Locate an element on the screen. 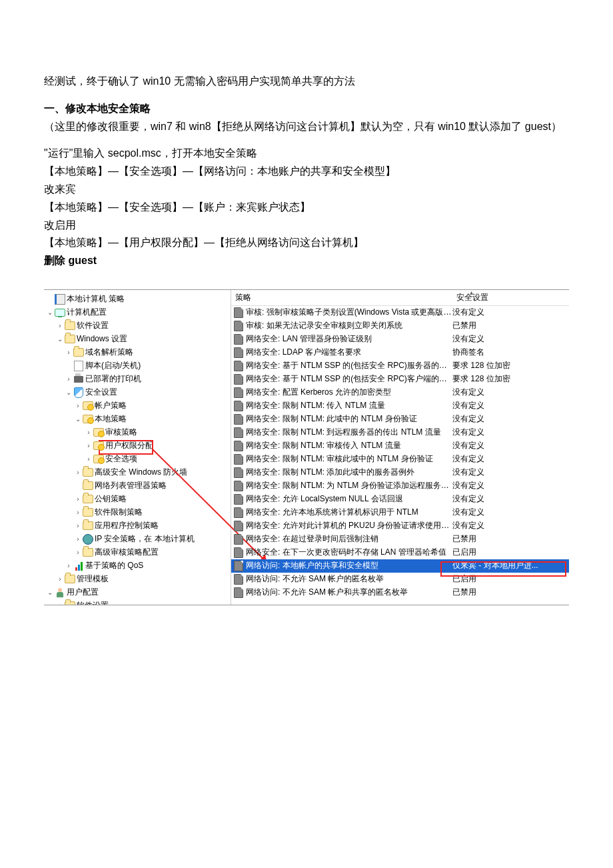  tree-item: ›高级审核策略配置 is located at coordinates (138, 553).